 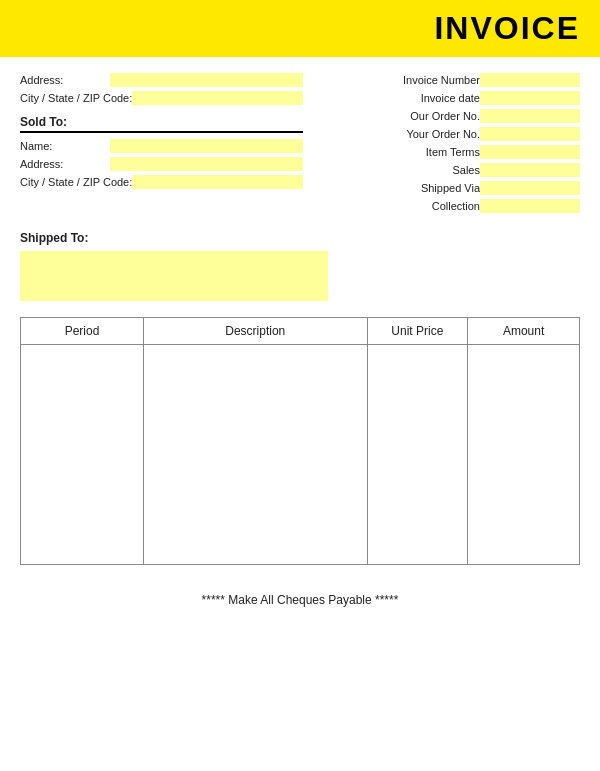 I want to click on table-cell-amount, so click(x=524, y=455).